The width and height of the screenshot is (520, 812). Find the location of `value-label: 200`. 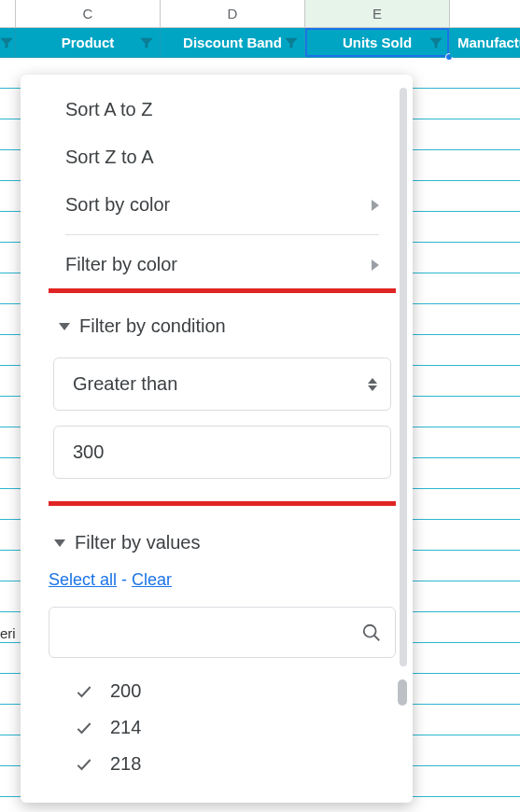

value-label: 200 is located at coordinates (125, 691).